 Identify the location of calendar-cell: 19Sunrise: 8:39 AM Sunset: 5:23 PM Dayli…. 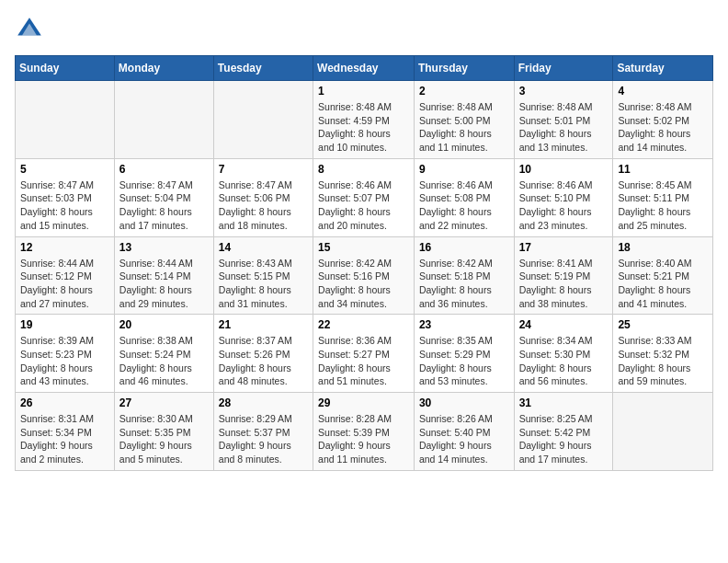
(65, 353).